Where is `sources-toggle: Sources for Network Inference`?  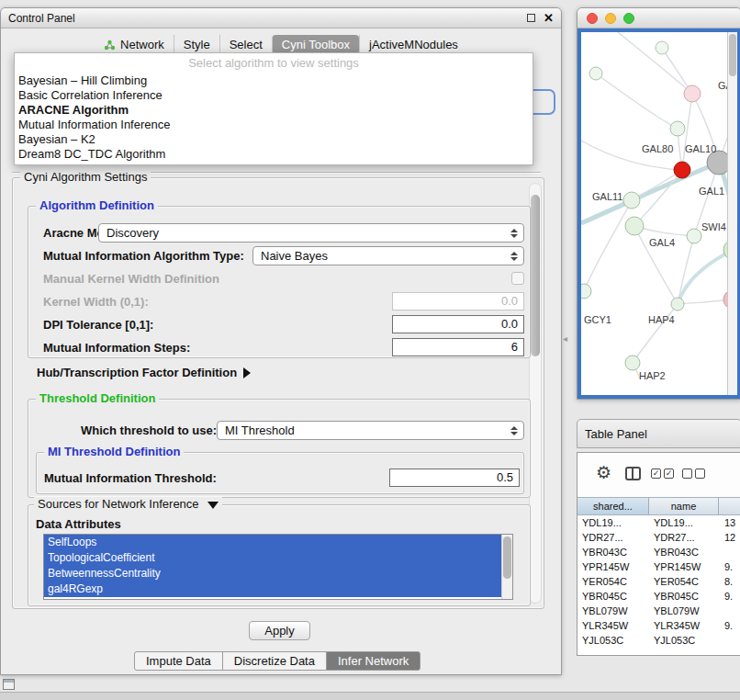 sources-toggle: Sources for Network Inference is located at coordinates (129, 504).